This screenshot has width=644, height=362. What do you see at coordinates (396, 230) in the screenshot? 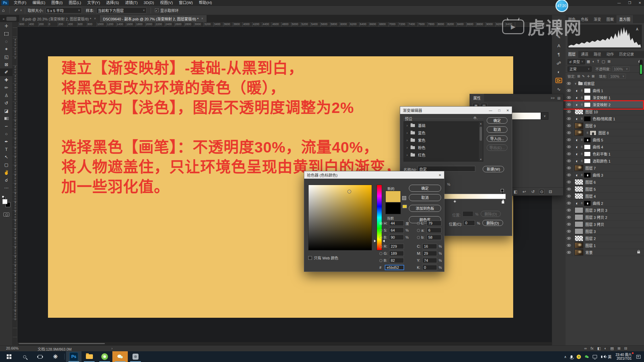
I see `field-input: 64` at bounding box center [396, 230].